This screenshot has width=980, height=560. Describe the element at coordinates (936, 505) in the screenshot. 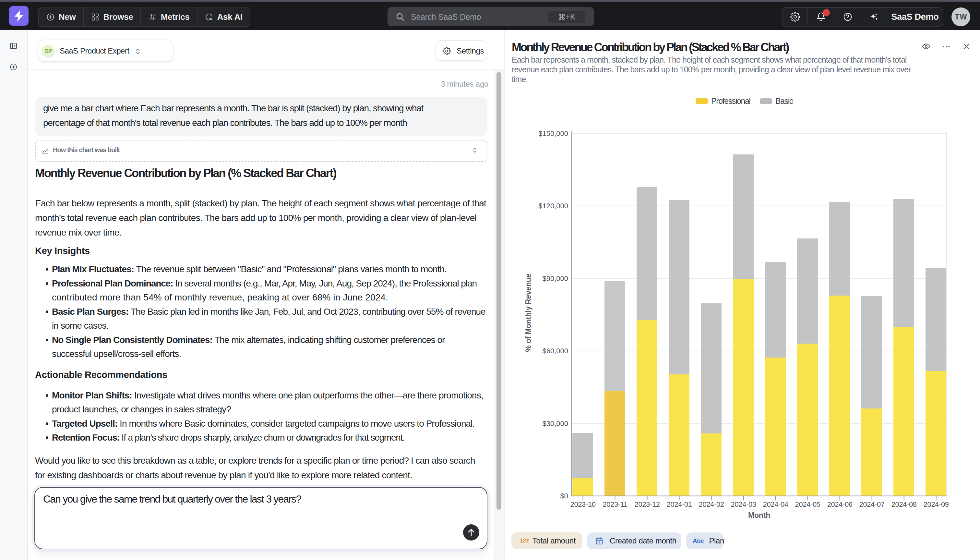

I see `svg-text: 2024-09` at that location.